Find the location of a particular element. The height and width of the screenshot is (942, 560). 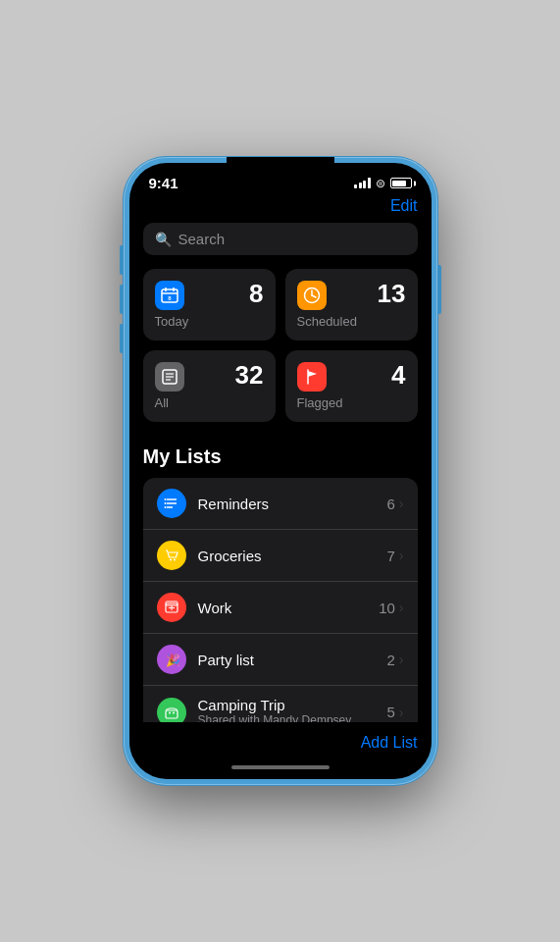

flagged-label: Flagged is located at coordinates (351, 402).